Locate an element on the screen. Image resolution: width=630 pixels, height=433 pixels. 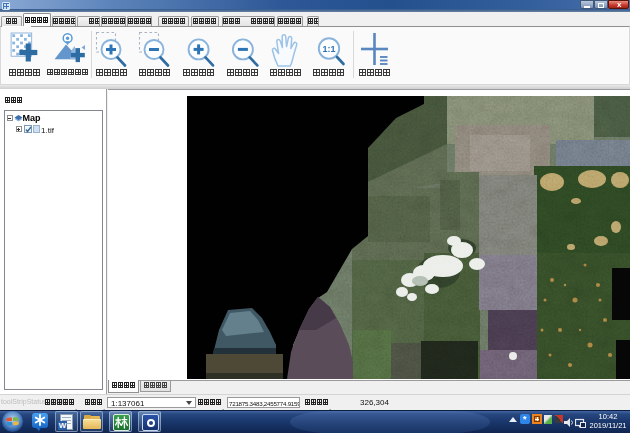
svg-text: 1:1 is located at coordinates (328, 49).